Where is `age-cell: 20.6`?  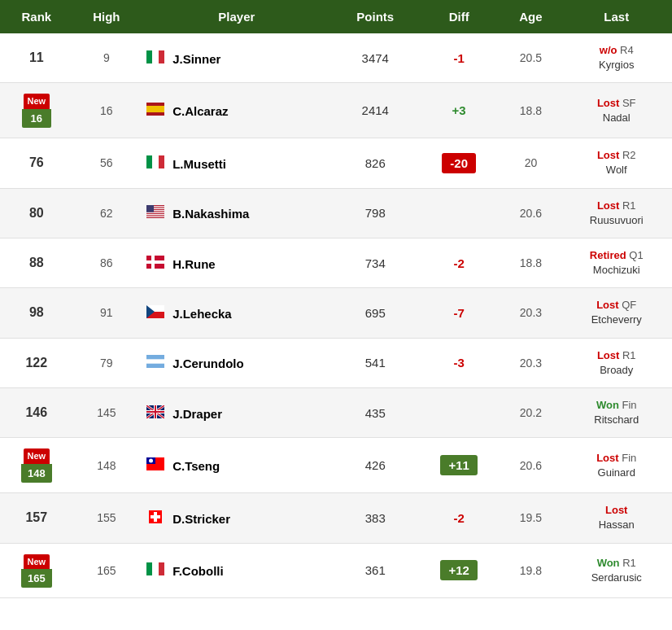 age-cell: 20.6 is located at coordinates (530, 213).